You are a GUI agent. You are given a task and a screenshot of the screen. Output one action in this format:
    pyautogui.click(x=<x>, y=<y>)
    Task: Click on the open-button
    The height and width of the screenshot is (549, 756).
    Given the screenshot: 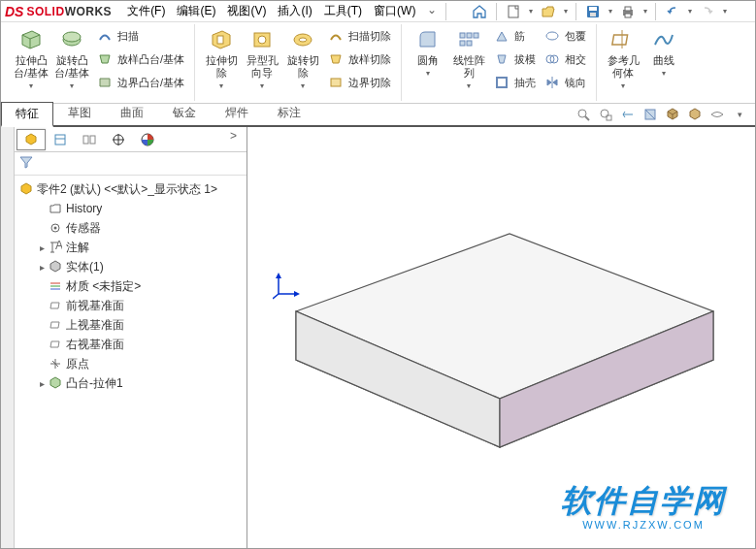 What is the action you would take?
    pyautogui.click(x=548, y=12)
    